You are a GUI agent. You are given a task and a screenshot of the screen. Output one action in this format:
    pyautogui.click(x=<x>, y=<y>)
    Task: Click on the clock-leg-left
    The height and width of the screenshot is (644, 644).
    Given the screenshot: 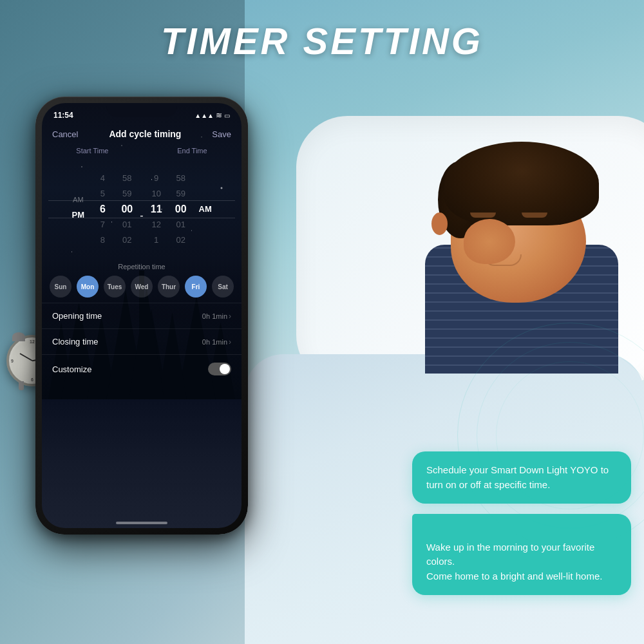 What is the action you would take?
    pyautogui.click(x=21, y=386)
    